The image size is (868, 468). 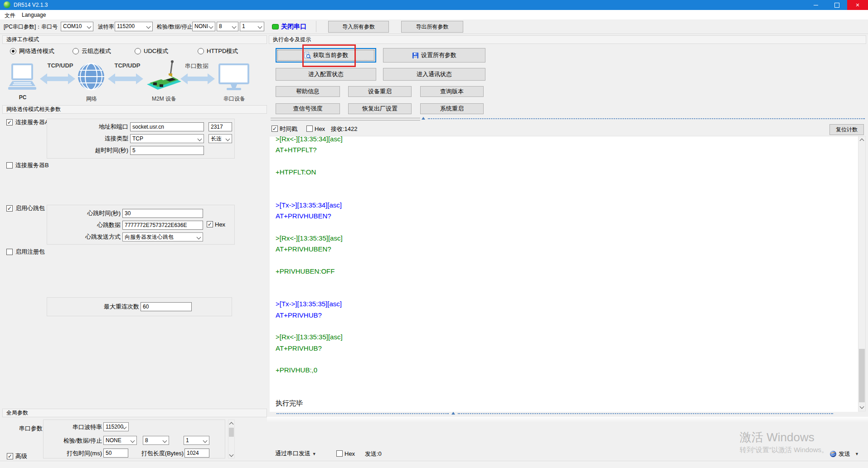 What do you see at coordinates (220, 225) in the screenshot?
I see `hb-hex-label: Hex` at bounding box center [220, 225].